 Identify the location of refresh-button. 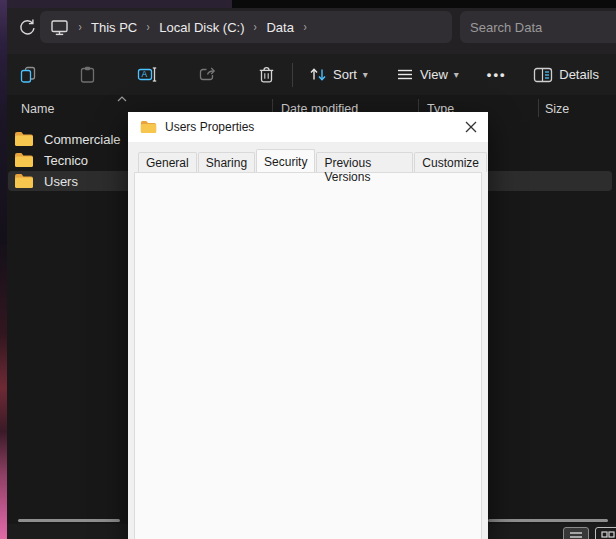
(26, 27).